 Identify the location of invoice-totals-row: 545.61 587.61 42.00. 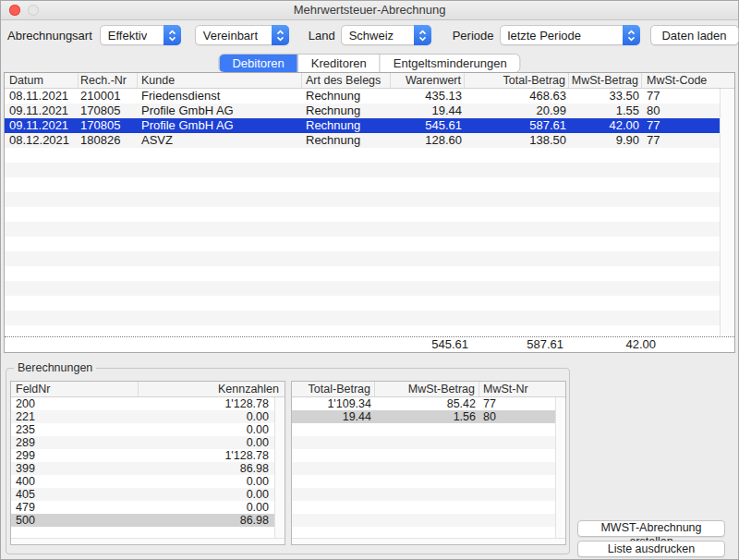
(370, 344).